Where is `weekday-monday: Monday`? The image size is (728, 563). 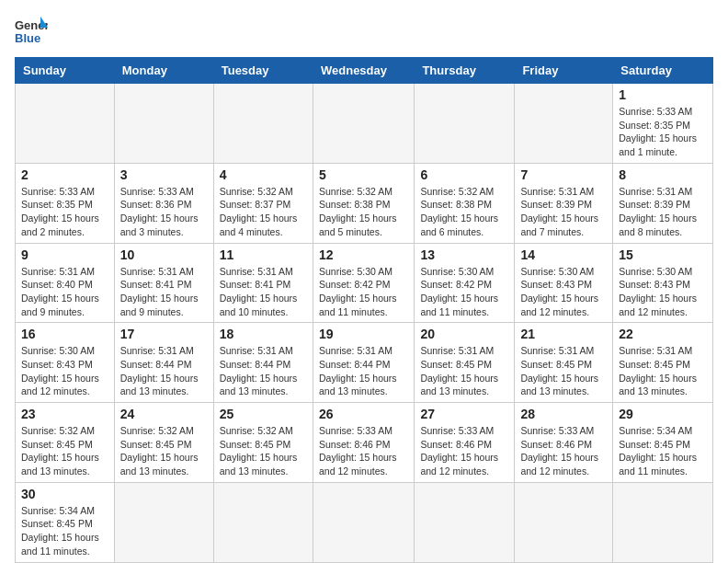 weekday-monday: Monday is located at coordinates (164, 71).